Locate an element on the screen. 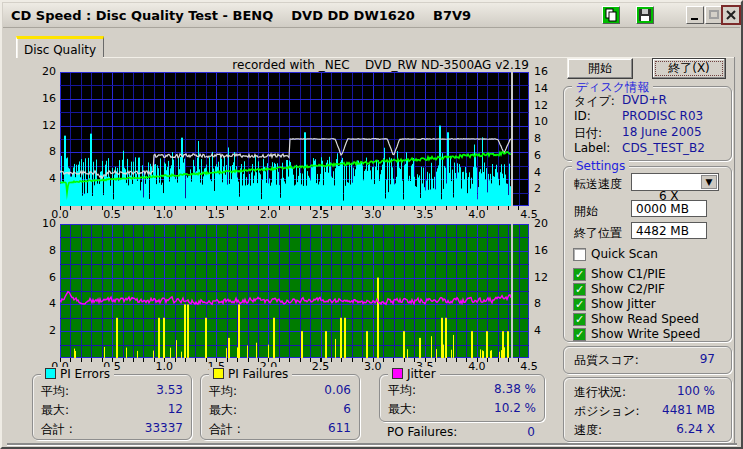  y-left-tick-label: 12 is located at coordinates (43, 126).